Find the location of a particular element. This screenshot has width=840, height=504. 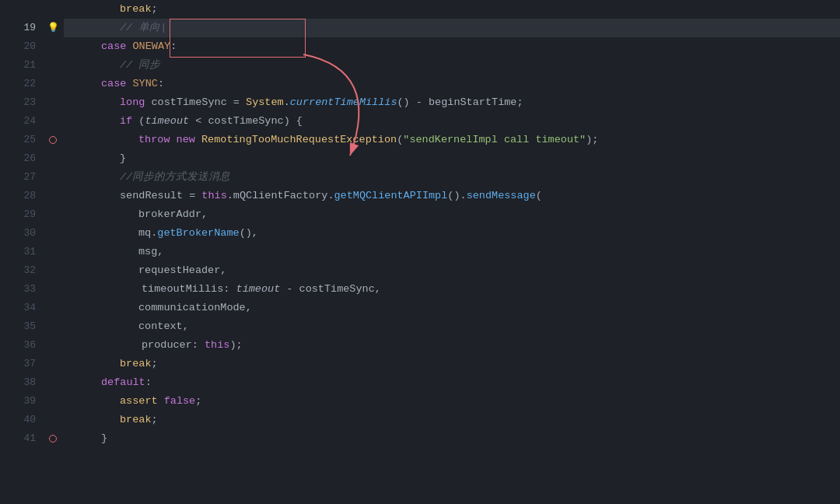

code-line-33: timeoutMillis: timeout - costTimeSync, is located at coordinates (452, 289).